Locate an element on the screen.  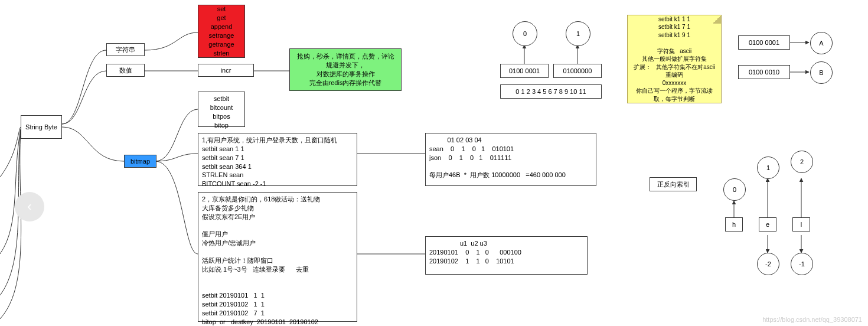
chevron-left-icon: ‹ is located at coordinates (30, 207).